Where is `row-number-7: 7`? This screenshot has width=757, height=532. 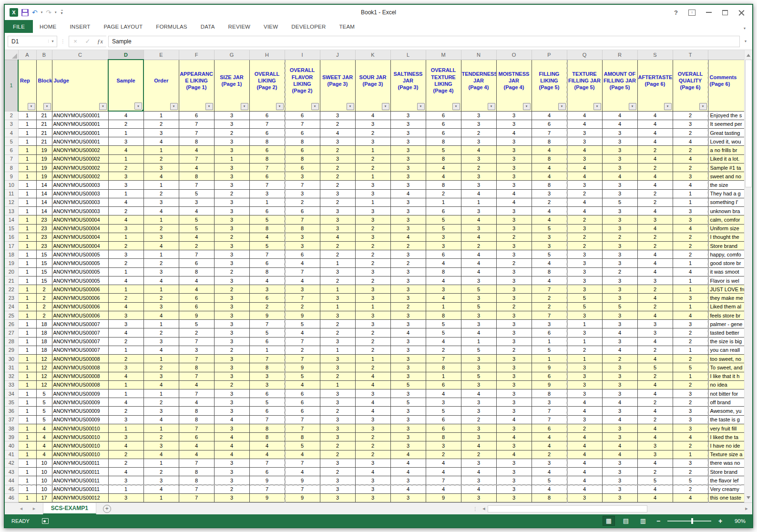
row-number-7: 7 is located at coordinates (11, 159).